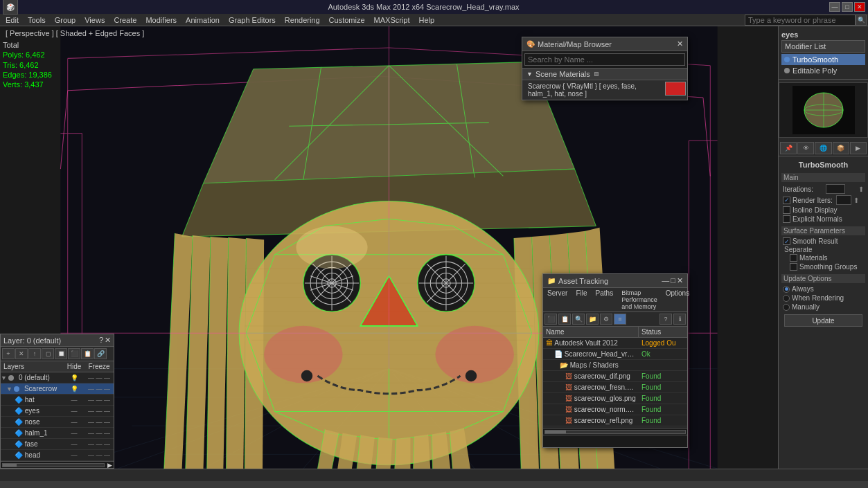 The width and height of the screenshot is (868, 488). I want to click on search-icon: 🔍, so click(861, 20).